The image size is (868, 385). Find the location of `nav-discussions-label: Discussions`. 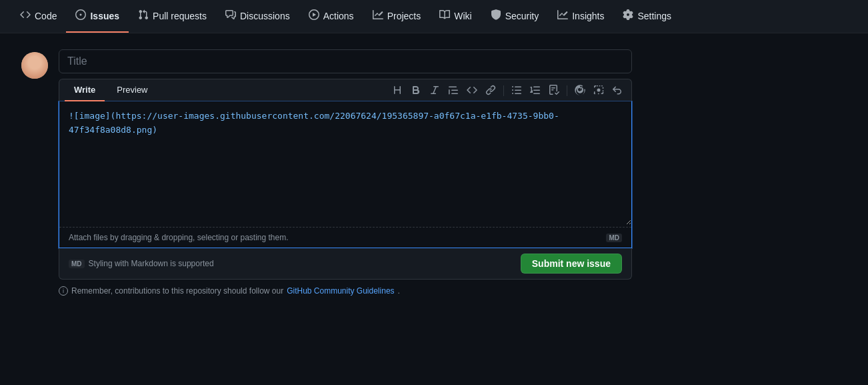

nav-discussions-label: Discussions is located at coordinates (265, 16).